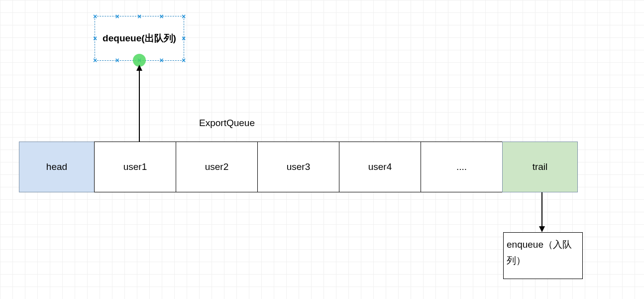  Describe the element at coordinates (139, 106) in the screenshot. I see `arrow-dequeue-line` at that location.